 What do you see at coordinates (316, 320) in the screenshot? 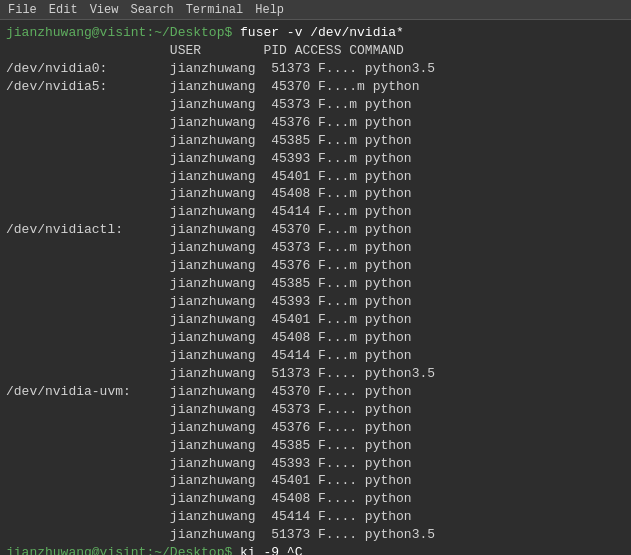
I see `line-17: jianzhuwang 45401 F...m python` at bounding box center [316, 320].